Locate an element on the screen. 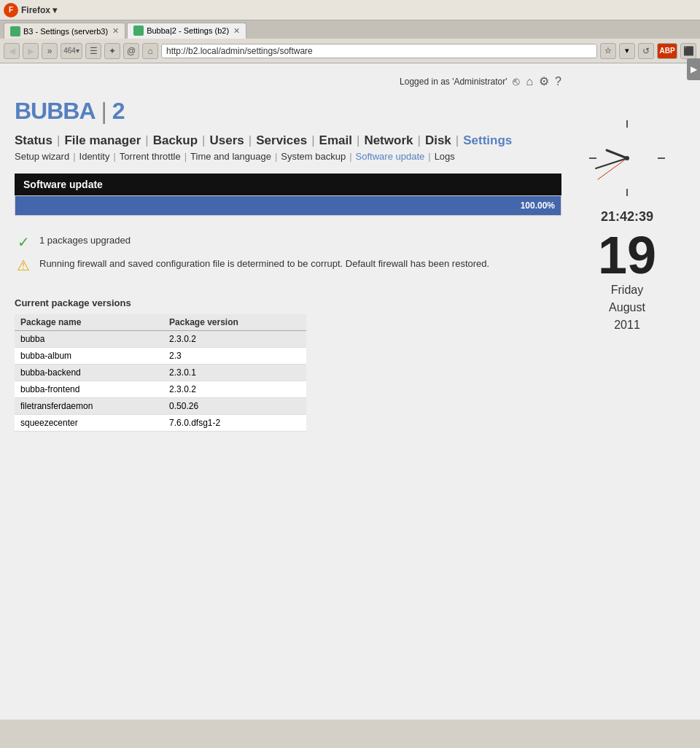 The width and height of the screenshot is (700, 748). top-bar: Logged in as 'Administrator' ⎋ ⌂ ⚙ ? is located at coordinates (288, 82).